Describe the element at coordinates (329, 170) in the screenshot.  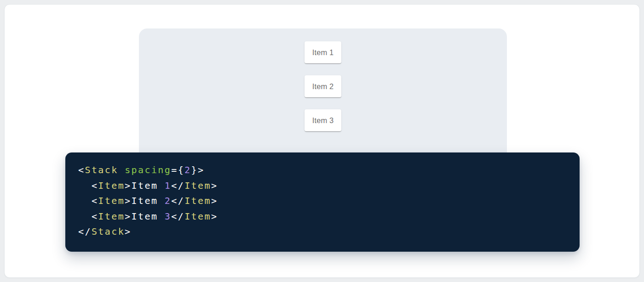
I see `code-line: <Stack spacing={2}>` at that location.